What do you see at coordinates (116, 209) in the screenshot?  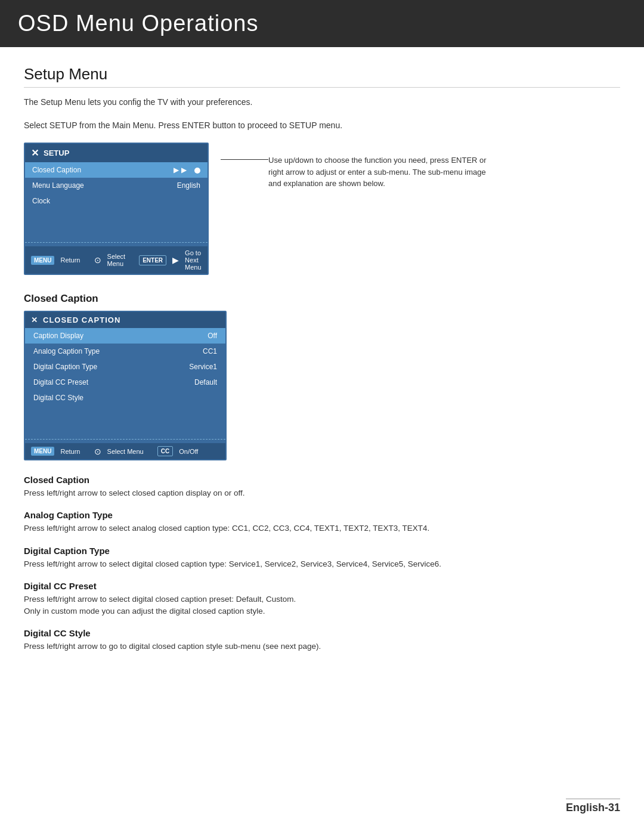 I see `setup-menu-box: ✕ SETUP Closed Caption ▶ ▶ Menu Language…` at bounding box center [116, 209].